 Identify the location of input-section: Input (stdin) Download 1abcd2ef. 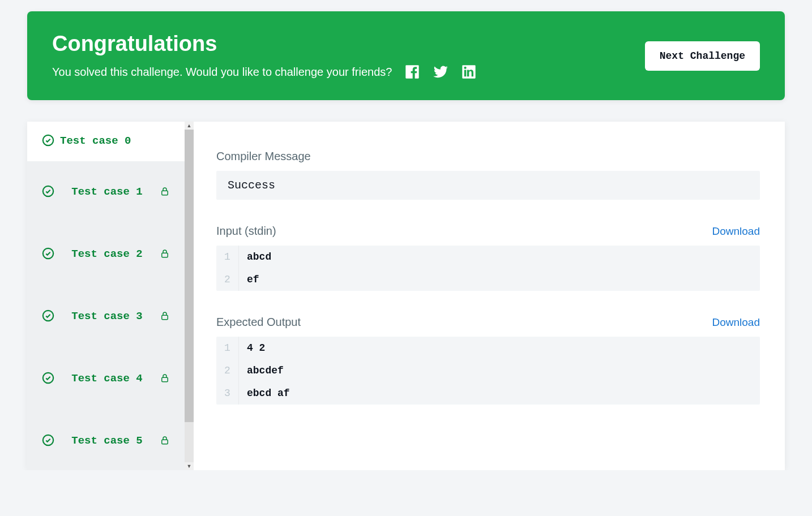
(488, 258).